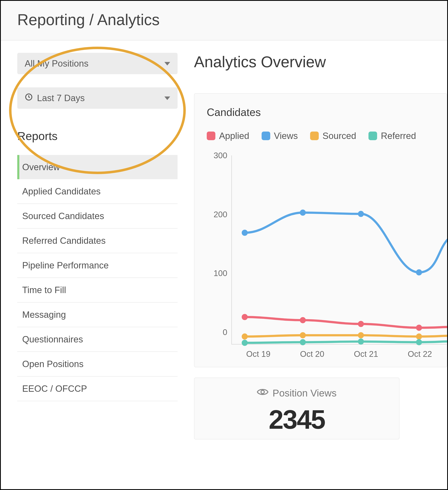  I want to click on page-title: Reporting / Analytics, so click(224, 20).